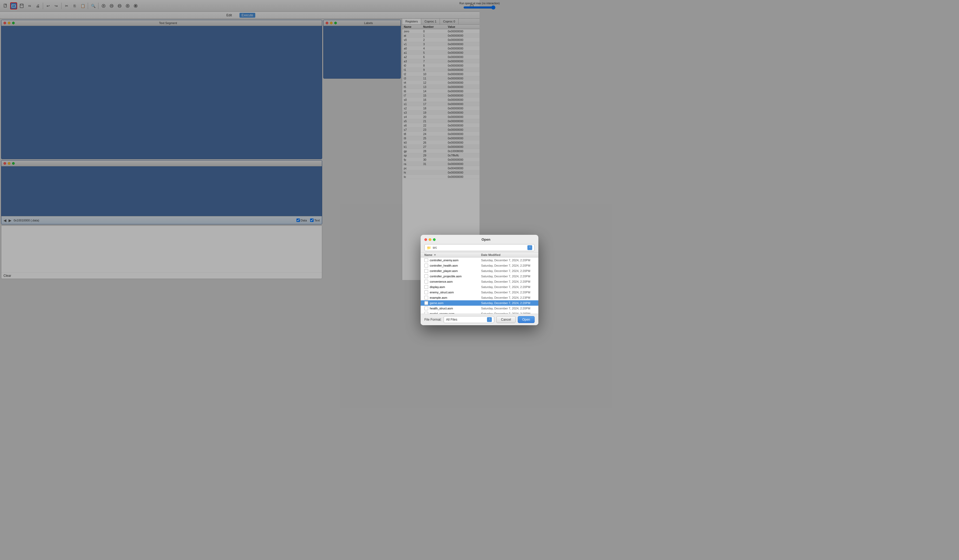 The width and height of the screenshot is (959, 560). Describe the element at coordinates (429, 255) in the screenshot. I see `name-col-label: Name` at that location.